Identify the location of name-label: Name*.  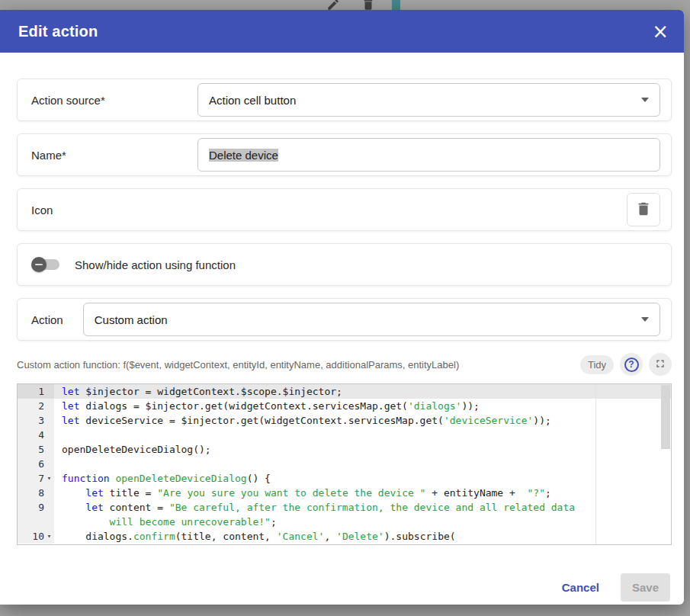
(114, 156).